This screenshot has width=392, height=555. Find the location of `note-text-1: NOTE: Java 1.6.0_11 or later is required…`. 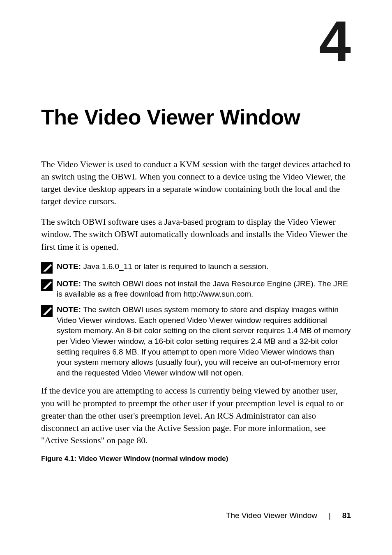

note-text-1: NOTE: Java 1.6.0_11 or later is required… is located at coordinates (163, 267).